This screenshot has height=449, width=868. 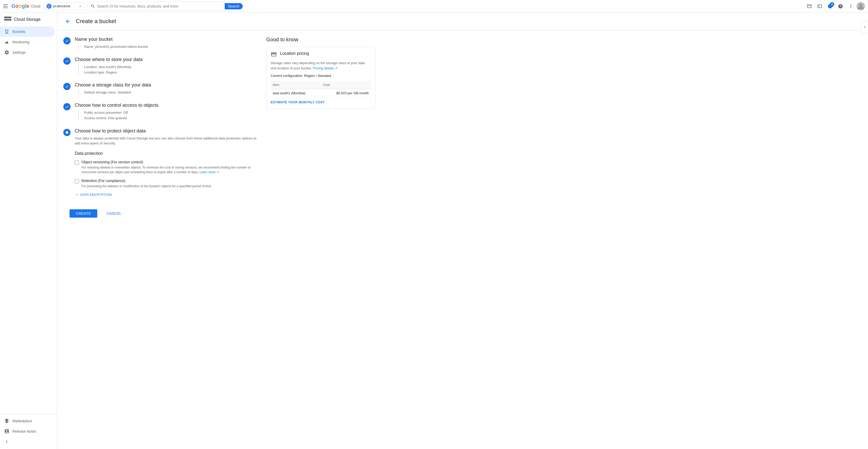 I want to click on versioning-checkbox, so click(x=77, y=162).